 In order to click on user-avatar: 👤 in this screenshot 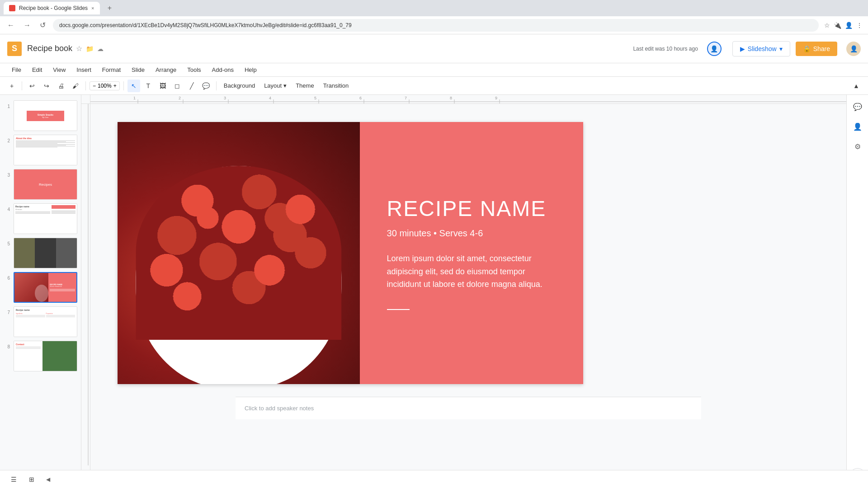, I will do `click(854, 49)`.